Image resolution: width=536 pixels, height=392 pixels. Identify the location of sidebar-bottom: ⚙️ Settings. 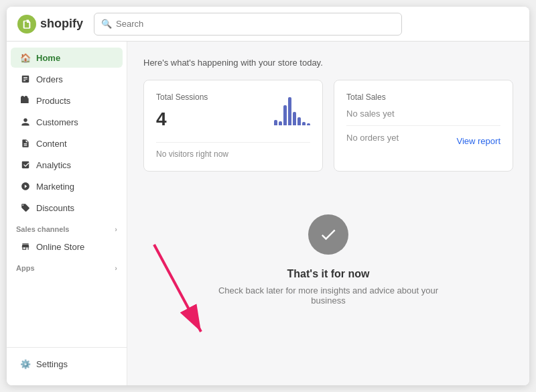
(67, 363).